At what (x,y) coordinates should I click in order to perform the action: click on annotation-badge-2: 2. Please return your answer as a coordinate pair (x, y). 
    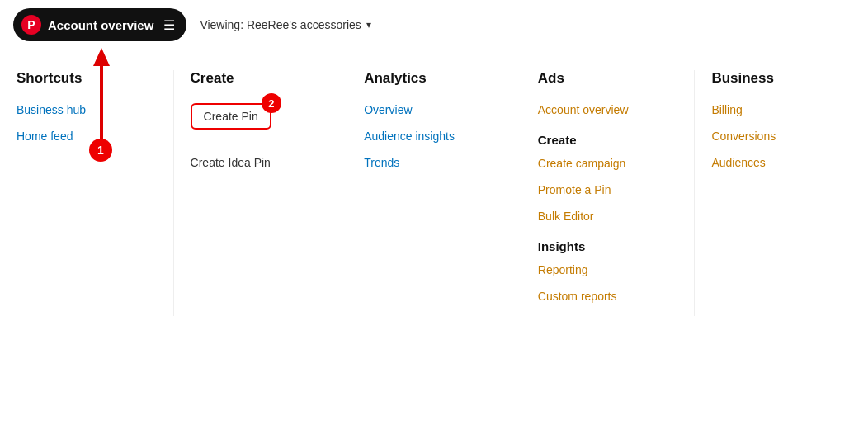
    Looking at the image, I should click on (271, 103).